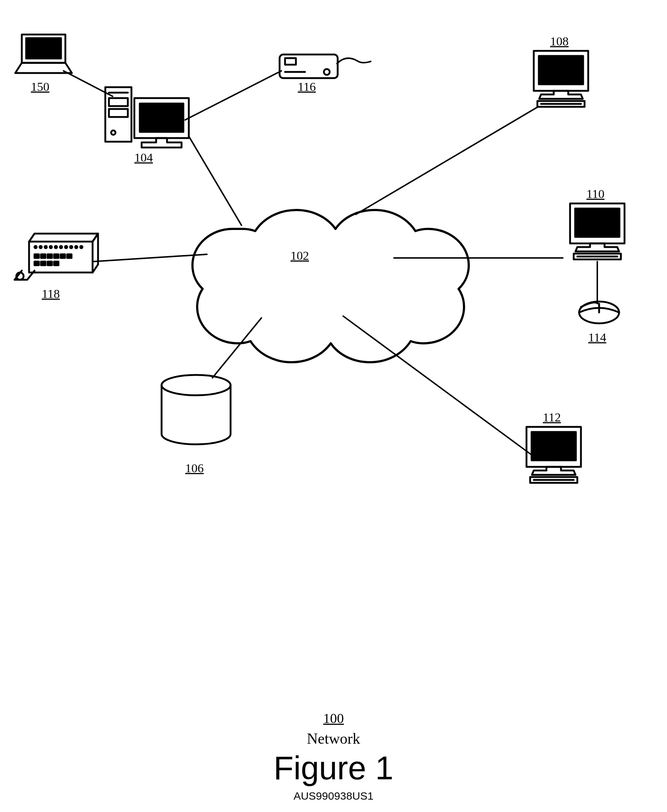 Image resolution: width=667 pixels, height=812 pixels. Describe the element at coordinates (309, 66) in the screenshot. I see `projector-icon` at that location.